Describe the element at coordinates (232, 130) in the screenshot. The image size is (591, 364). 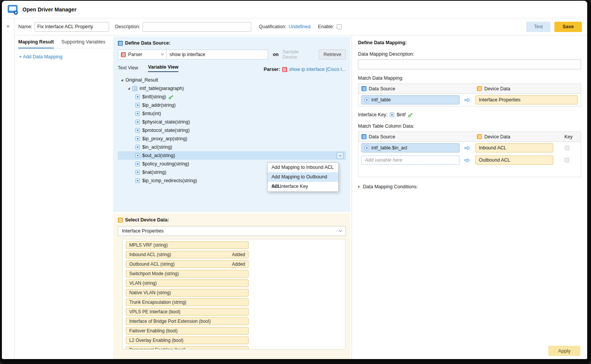
I see `tree-variable-row: $protocol_state(string)` at that location.